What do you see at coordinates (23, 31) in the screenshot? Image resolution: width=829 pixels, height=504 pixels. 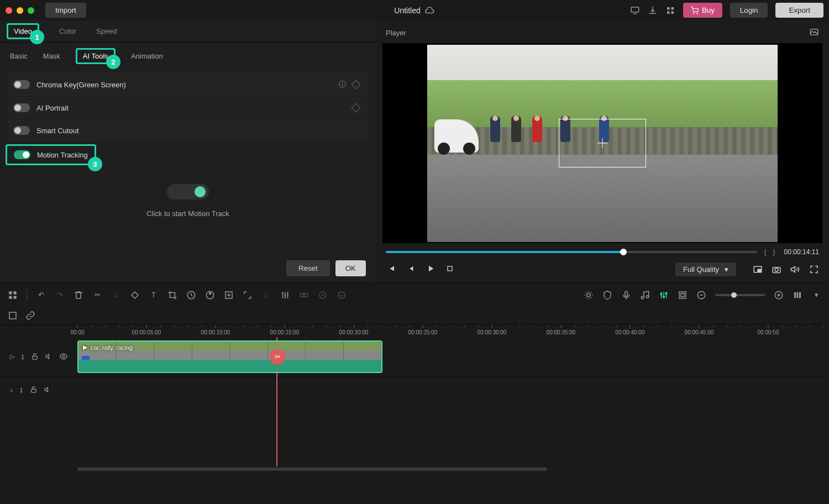 I see `tab-video: Video` at bounding box center [23, 31].